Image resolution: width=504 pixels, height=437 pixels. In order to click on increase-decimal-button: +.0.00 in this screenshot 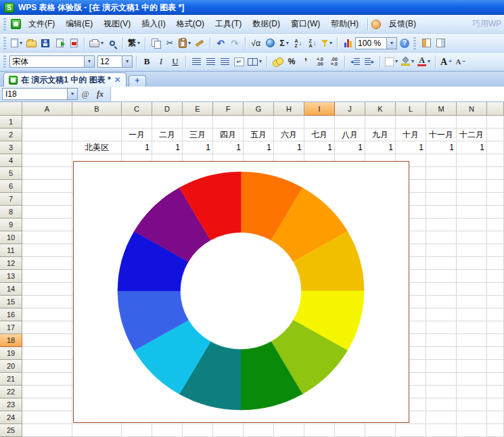, I will do `click(320, 62)`.